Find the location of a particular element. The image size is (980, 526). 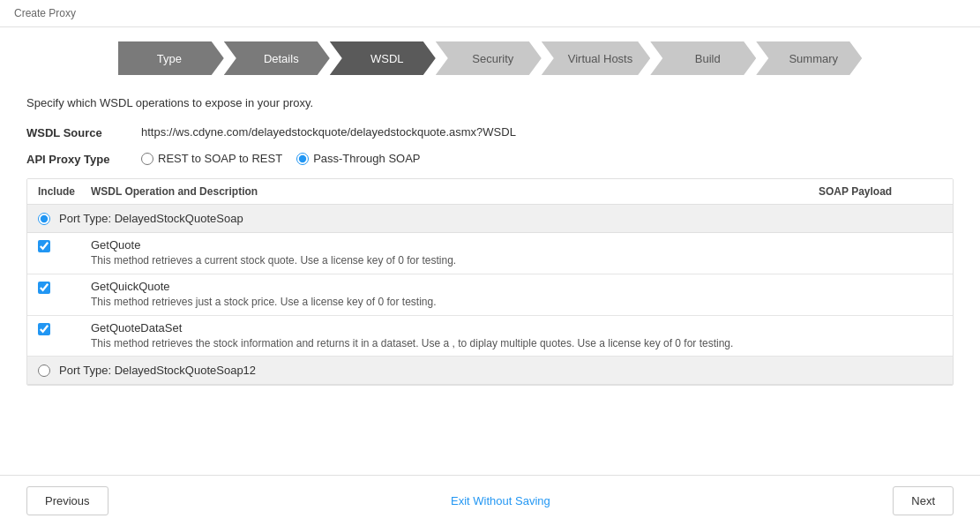

step-build: Build is located at coordinates (703, 58).